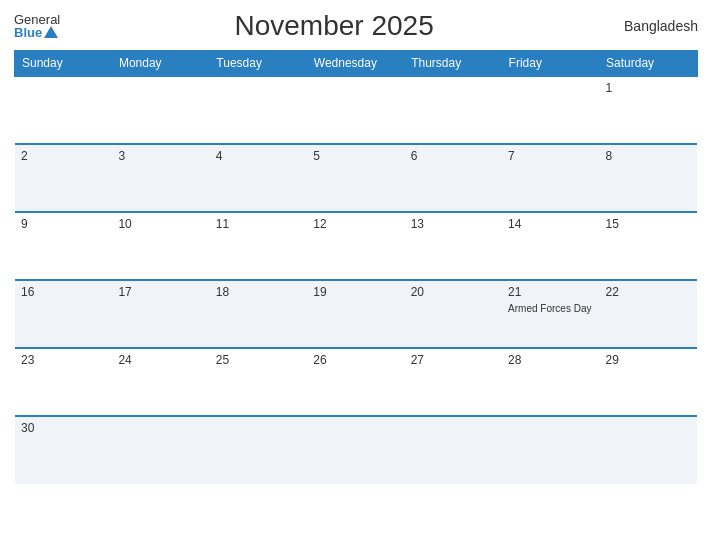  What do you see at coordinates (258, 178) in the screenshot?
I see `calendar-cell: 4` at bounding box center [258, 178].